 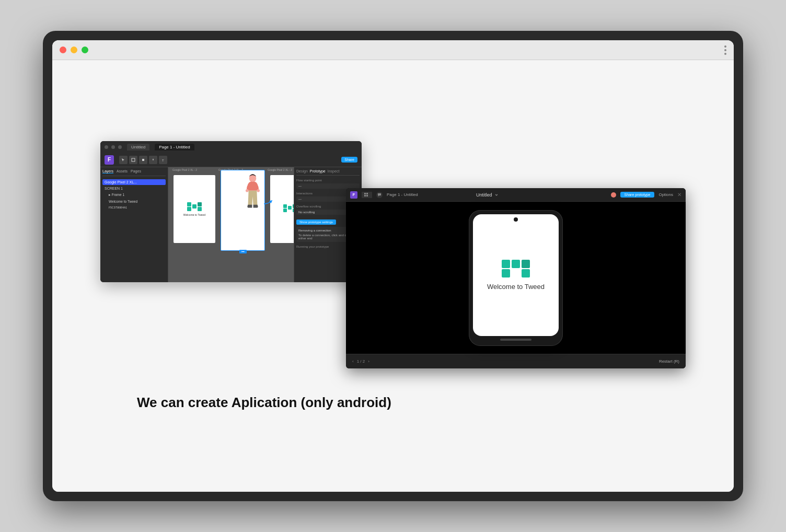 I want to click on figma-share-button: Share, so click(x=349, y=160).